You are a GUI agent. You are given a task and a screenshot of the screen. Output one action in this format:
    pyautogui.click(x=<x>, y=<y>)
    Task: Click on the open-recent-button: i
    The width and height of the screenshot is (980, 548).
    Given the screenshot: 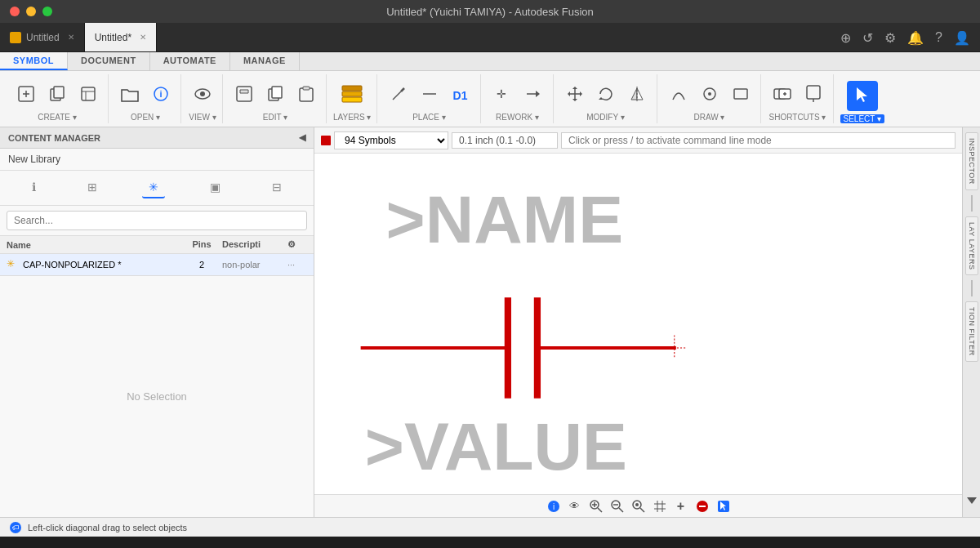 What is the action you would take?
    pyautogui.click(x=161, y=95)
    